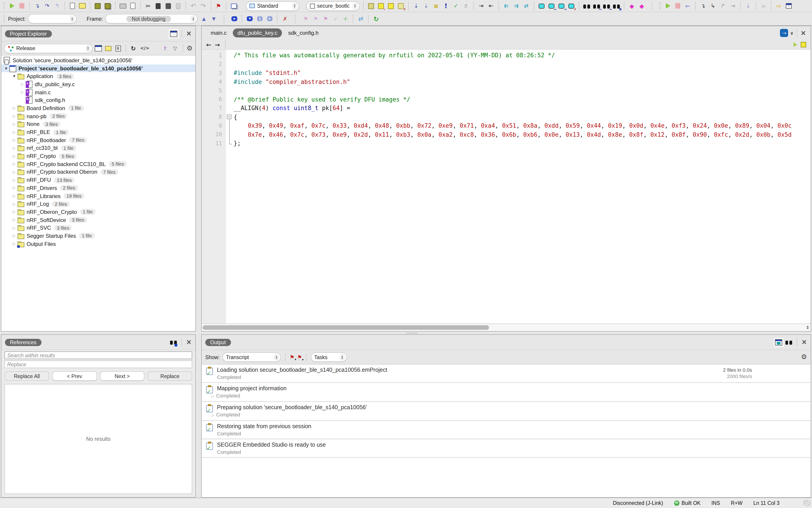 The image size is (812, 508). I want to click on navigate-forward-icon: →, so click(218, 44).